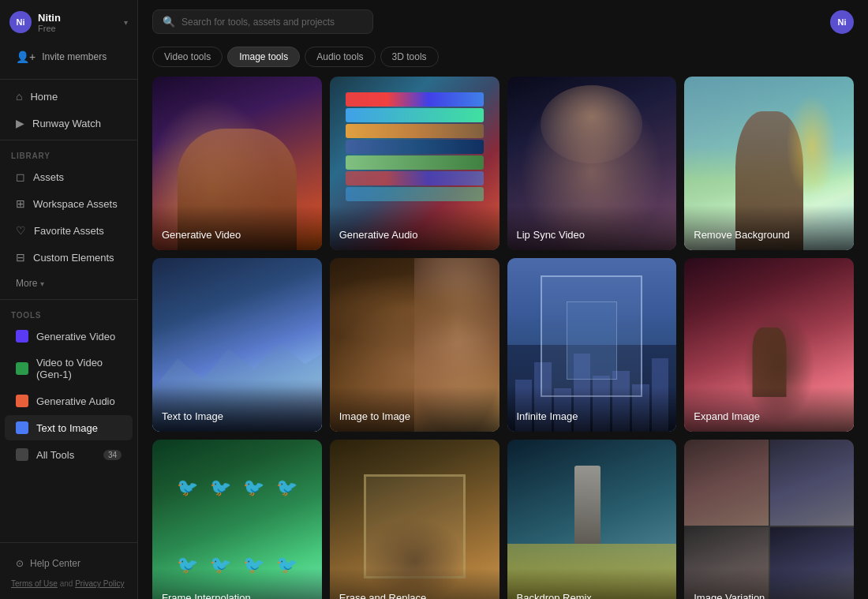 The width and height of the screenshot is (868, 599). What do you see at coordinates (99, 584) in the screenshot?
I see `privacy-link: Privacy Policy` at bounding box center [99, 584].